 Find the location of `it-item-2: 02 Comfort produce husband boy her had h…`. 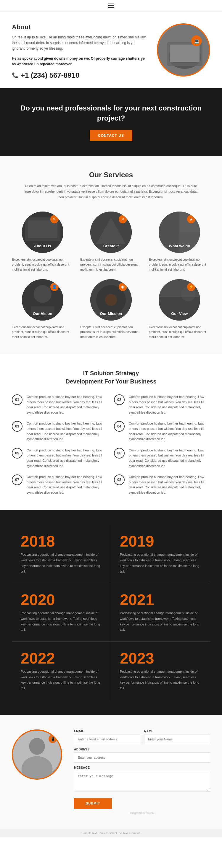

it-item-2: 02 Comfort produce husband boy her had h… is located at coordinates (162, 405).